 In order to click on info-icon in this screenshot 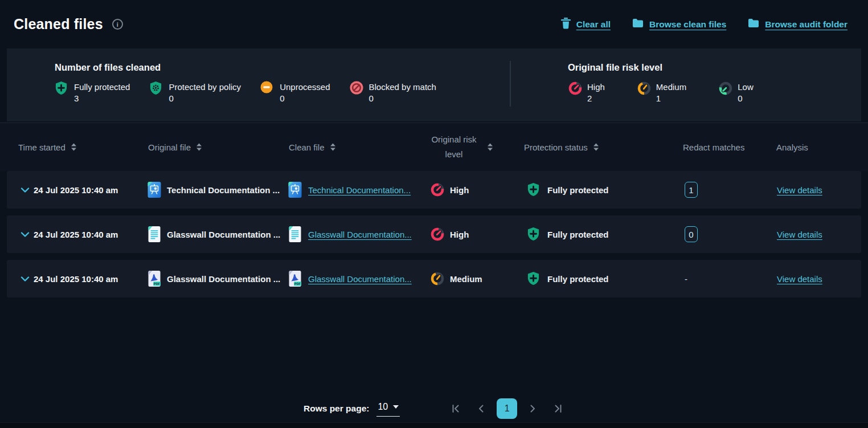, I will do `click(117, 24)`.